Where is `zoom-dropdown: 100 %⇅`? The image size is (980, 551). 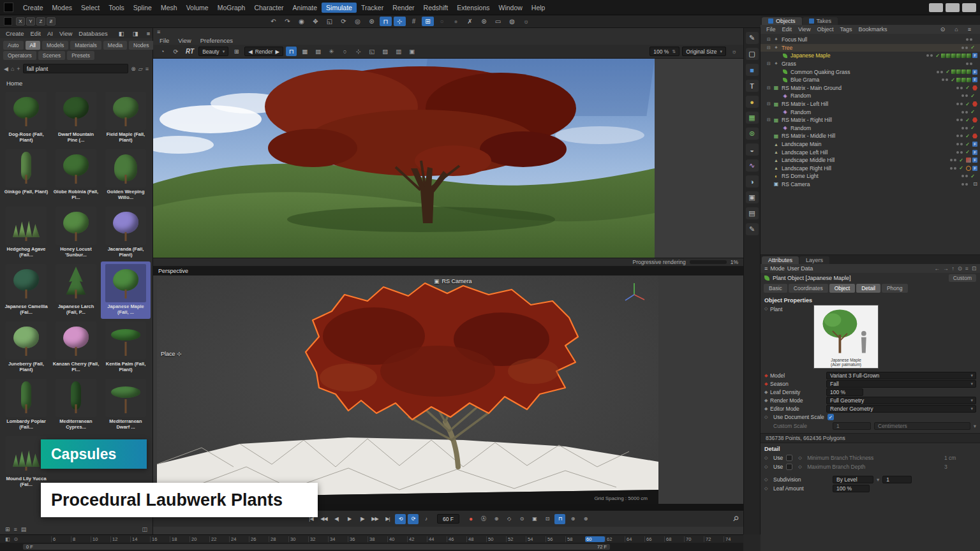 zoom-dropdown: 100 %⇅ is located at coordinates (665, 51).